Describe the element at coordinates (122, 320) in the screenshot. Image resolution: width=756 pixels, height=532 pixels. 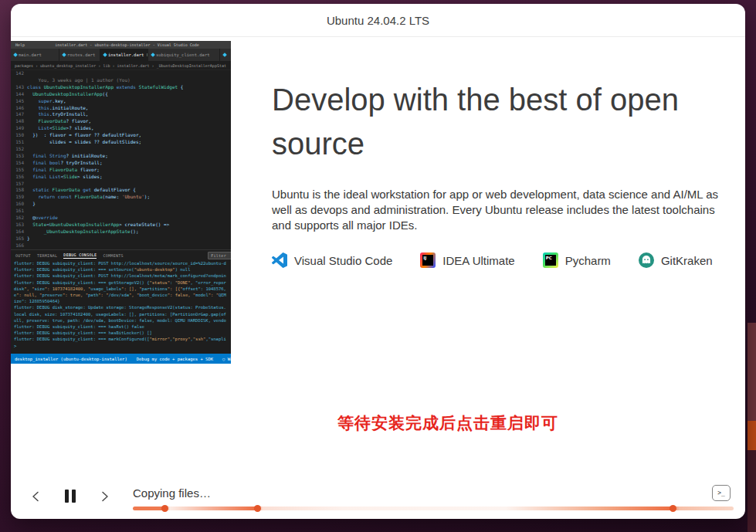
I see `console-line: ull, preserve: true, path: /dev/sda, boo…` at that location.